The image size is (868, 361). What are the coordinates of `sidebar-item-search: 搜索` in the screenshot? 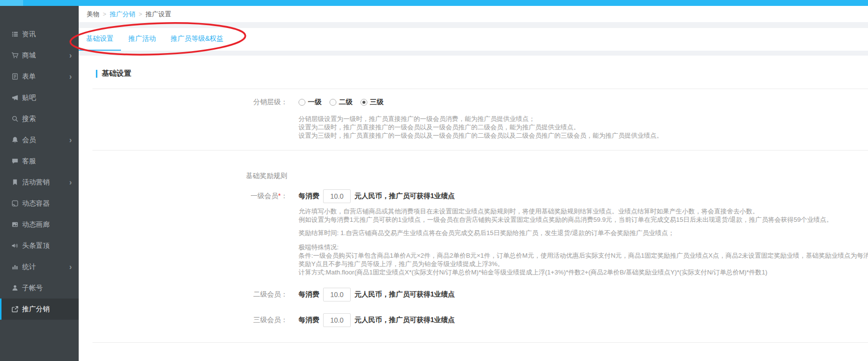 It's located at (39, 119).